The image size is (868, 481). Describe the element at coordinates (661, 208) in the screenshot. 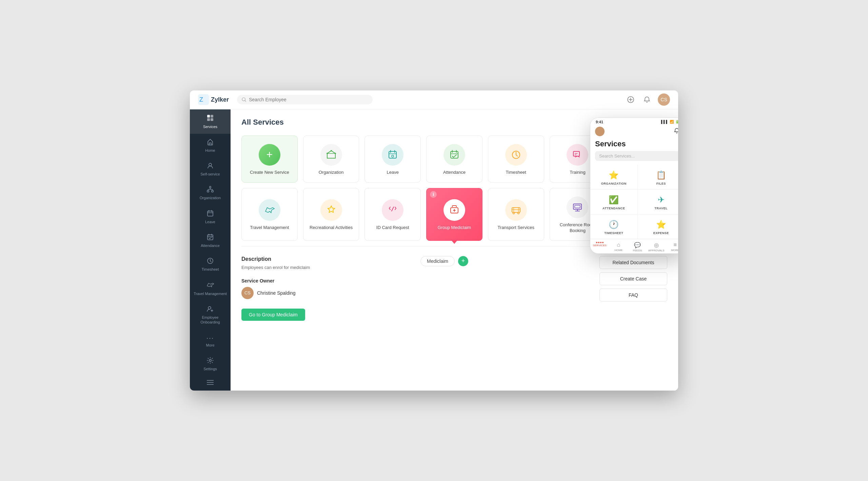

I see `mobile-travel-label: TRAVEL` at that location.